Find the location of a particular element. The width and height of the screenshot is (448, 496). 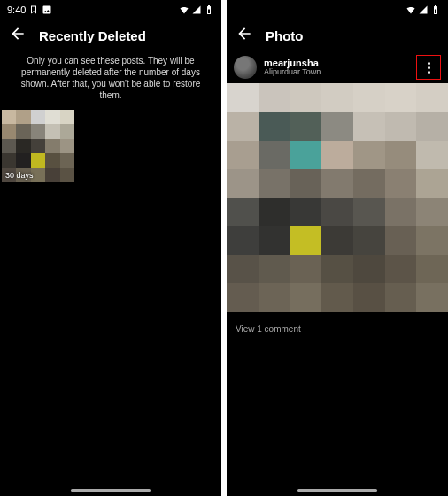

more-options-button is located at coordinates (429, 67).